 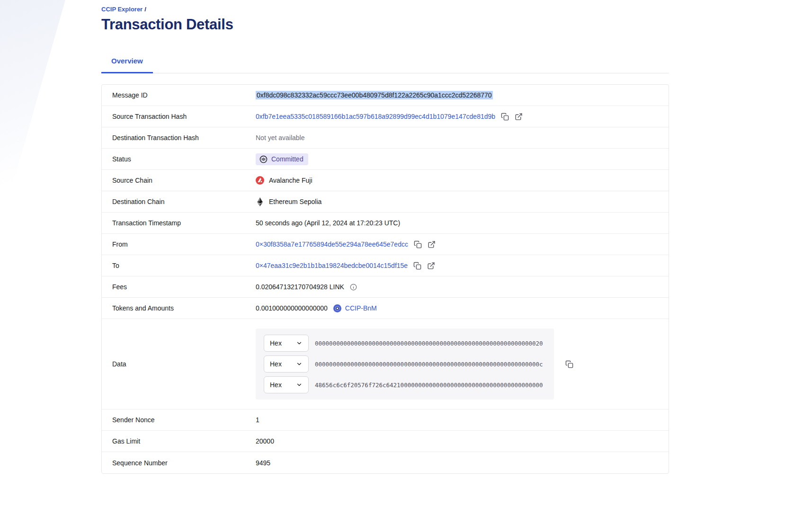 I want to click on data-hex-panel: Hex 000000000000000000000000000000000000…, so click(x=405, y=364).